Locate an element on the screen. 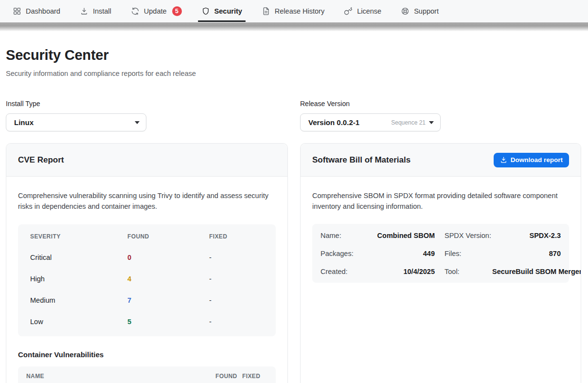 Image resolution: width=588 pixels, height=383 pixels. cve-card-header: CVE Report is located at coordinates (147, 160).